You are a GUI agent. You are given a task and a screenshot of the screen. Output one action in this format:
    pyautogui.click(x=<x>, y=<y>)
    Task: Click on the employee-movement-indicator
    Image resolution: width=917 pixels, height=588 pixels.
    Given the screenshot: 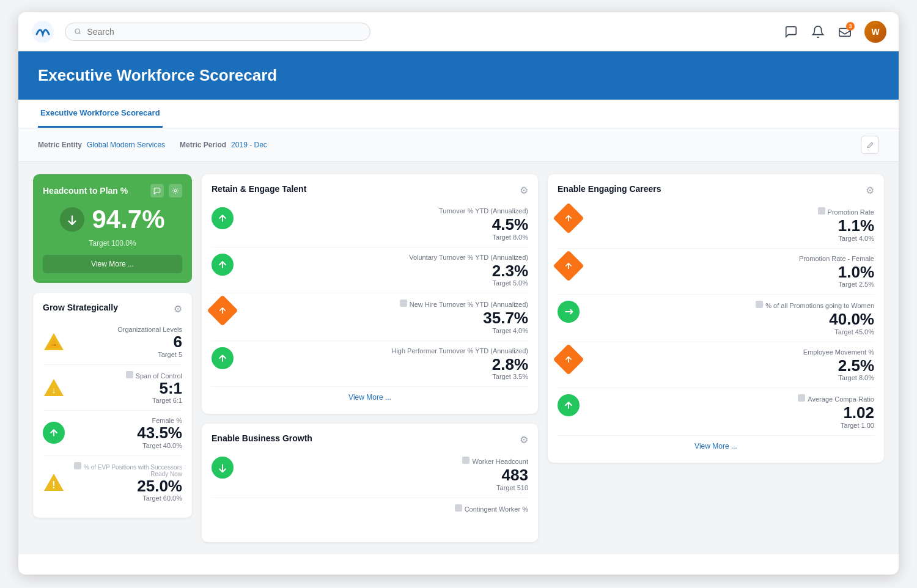 What is the action you would take?
    pyautogui.click(x=569, y=359)
    